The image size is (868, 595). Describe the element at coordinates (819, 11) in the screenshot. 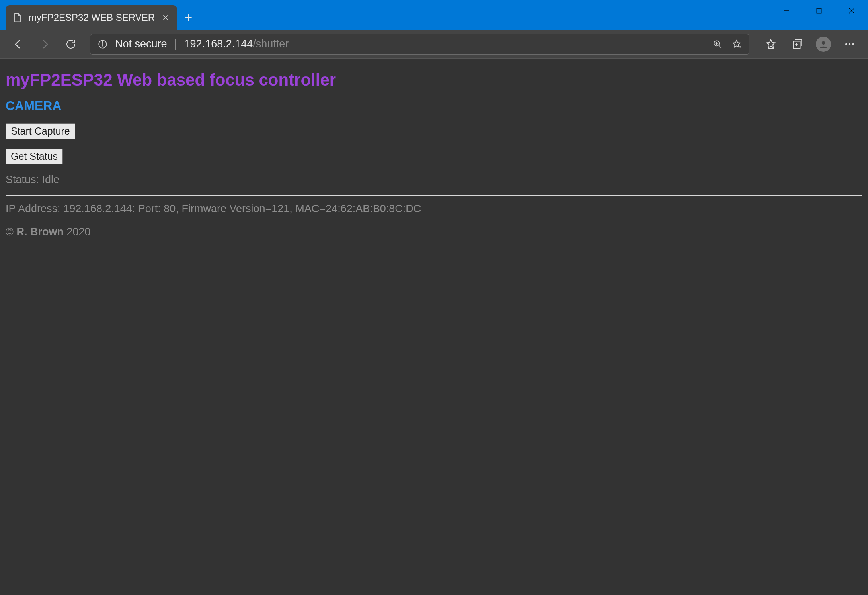

I see `window-controls` at that location.